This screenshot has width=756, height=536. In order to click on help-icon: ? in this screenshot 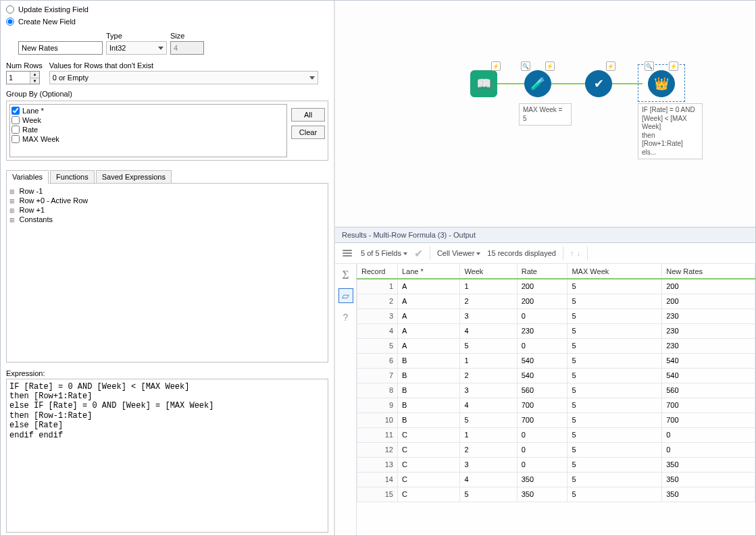, I will do `click(346, 317)`.